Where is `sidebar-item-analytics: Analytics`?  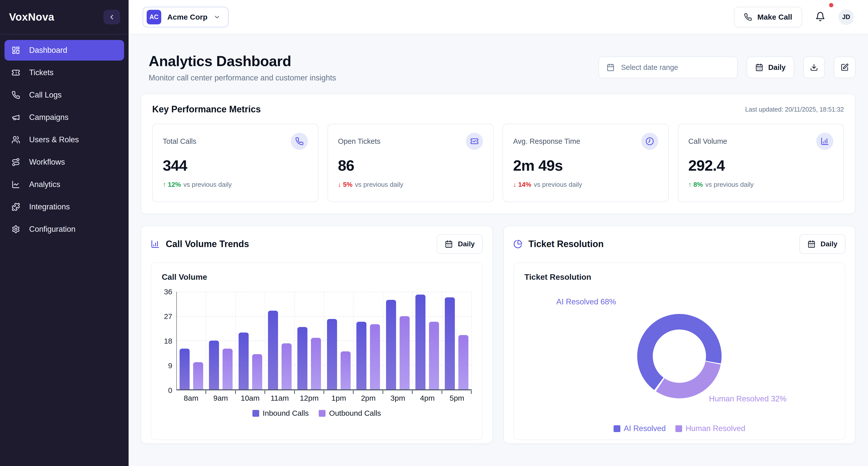 sidebar-item-analytics: Analytics is located at coordinates (64, 185).